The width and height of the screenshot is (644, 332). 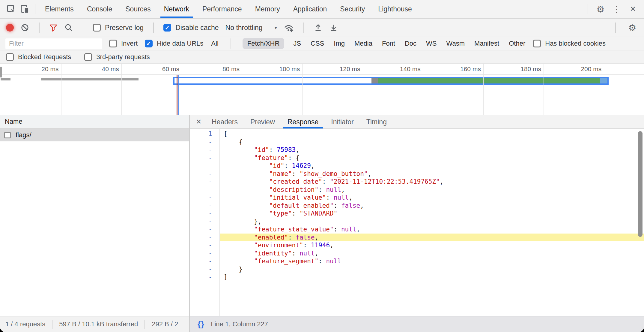 What do you see at coordinates (417, 214) in the screenshot?
I see `code-line: - "type": "STANDARD"` at bounding box center [417, 214].